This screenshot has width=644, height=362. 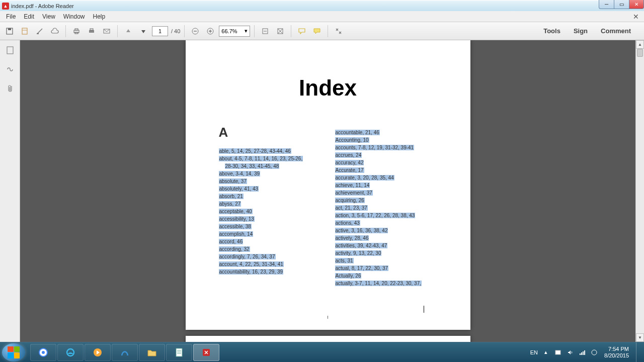 I want to click on show-desktop-button, so click(x=638, y=352).